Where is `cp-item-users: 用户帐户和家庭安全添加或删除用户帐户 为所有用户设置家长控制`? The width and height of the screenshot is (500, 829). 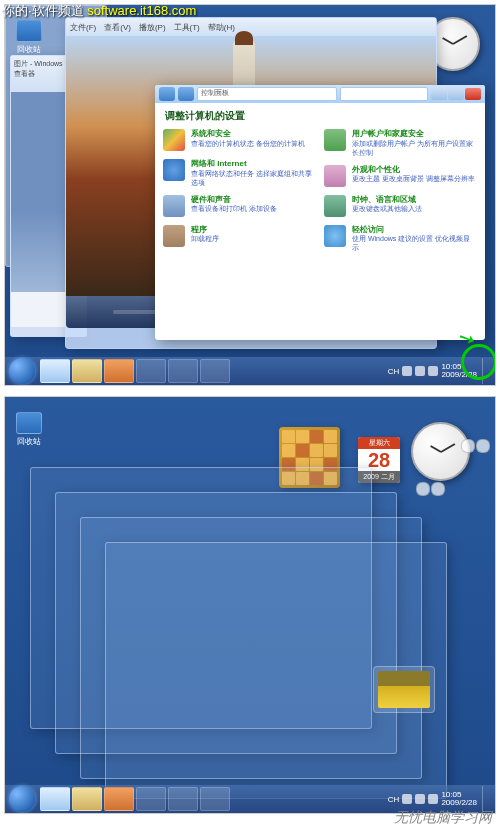
cp-item-users: 用户帐户和家庭安全添加或删除用户帐户 为所有用户设置家长控制 is located at coordinates (400, 143).